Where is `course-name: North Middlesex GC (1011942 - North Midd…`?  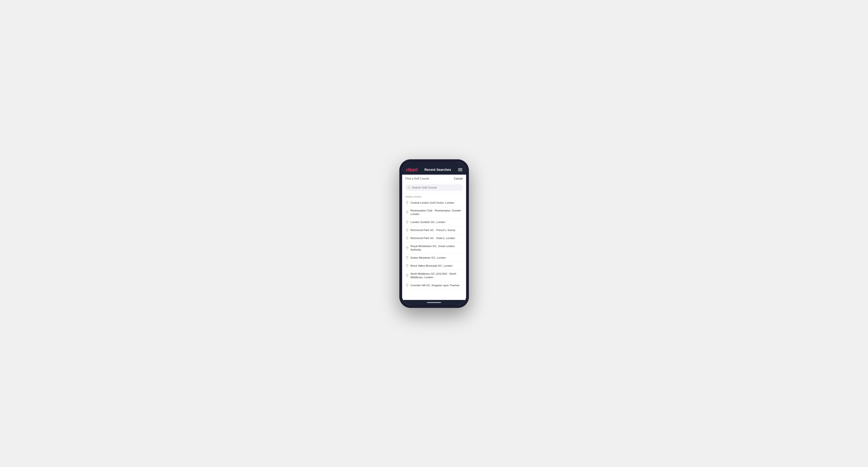
course-name: North Middlesex GC (1011942 - North Midd… is located at coordinates (437, 276).